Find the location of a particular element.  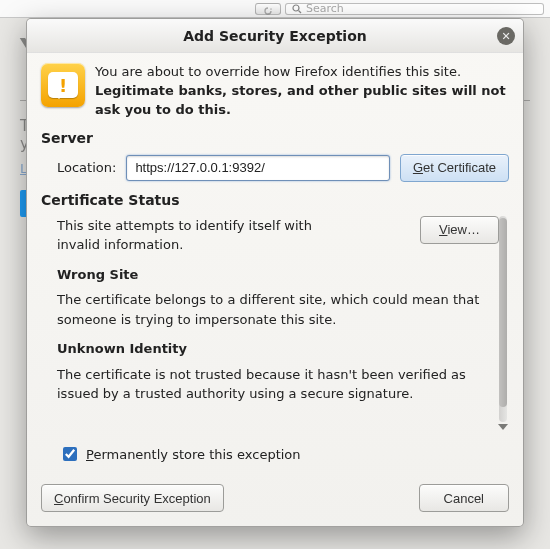

warning-text: You are about to override how Firefox id… is located at coordinates (302, 92).